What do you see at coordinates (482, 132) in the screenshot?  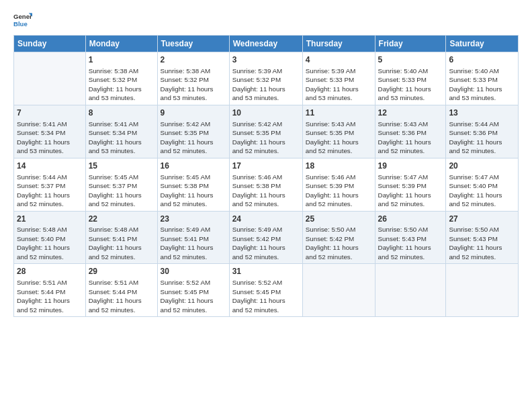 I see `day-cell: 13Sunrise: 5:44 AMSunset: 5:36 PMDayligh…` at bounding box center [482, 132].